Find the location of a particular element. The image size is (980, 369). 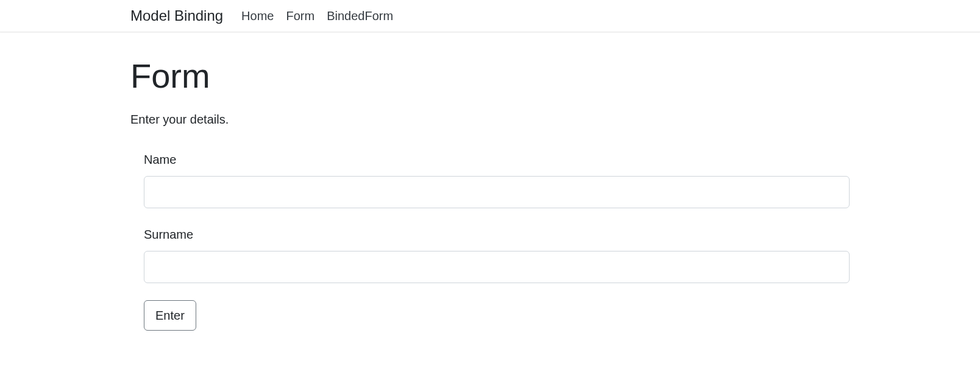

navbar-brand: Model Binding is located at coordinates (177, 16).